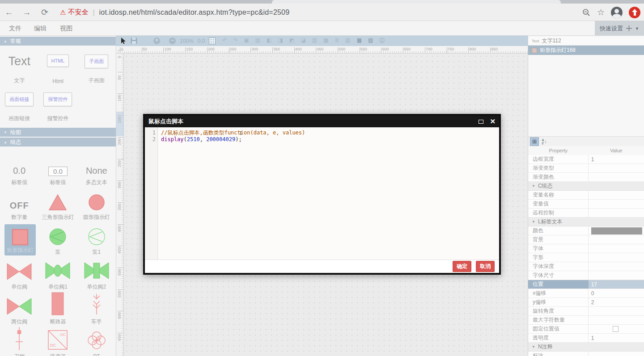  What do you see at coordinates (58, 240) in the screenshot?
I see `palette-item-pump: 泵` at bounding box center [58, 240].